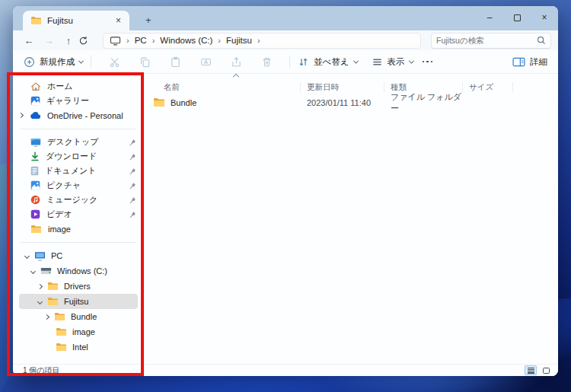 Image resolution: width=571 pixels, height=392 pixels. I want to click on tree-label: image, so click(84, 332).